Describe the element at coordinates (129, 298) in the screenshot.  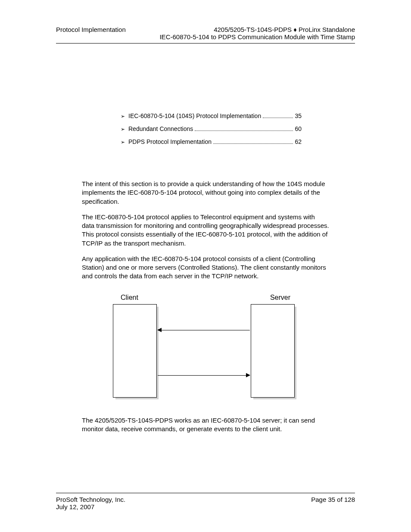
I see `client-label: Client` at that location.